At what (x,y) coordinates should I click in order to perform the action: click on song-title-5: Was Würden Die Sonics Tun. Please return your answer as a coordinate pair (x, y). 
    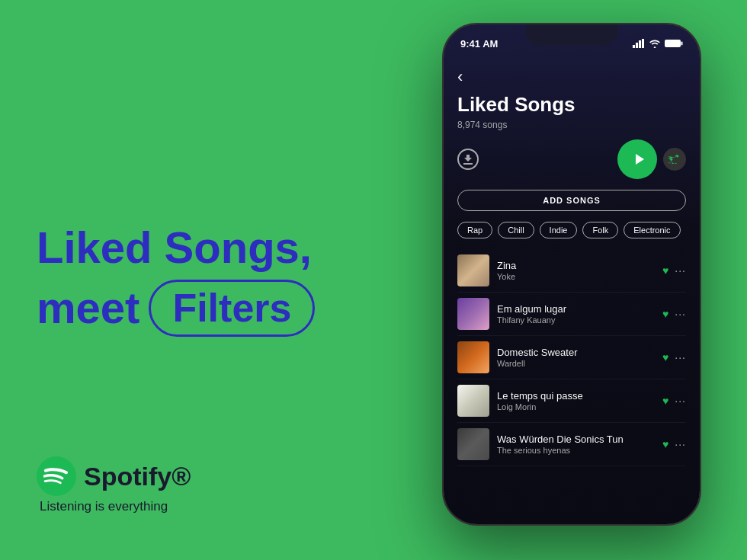
    Looking at the image, I should click on (576, 439).